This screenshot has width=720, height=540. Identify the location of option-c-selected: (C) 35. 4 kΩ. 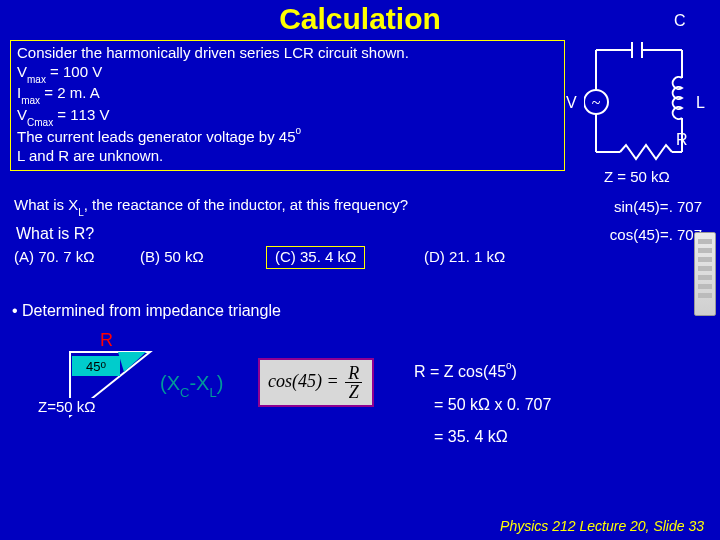
(316, 258).